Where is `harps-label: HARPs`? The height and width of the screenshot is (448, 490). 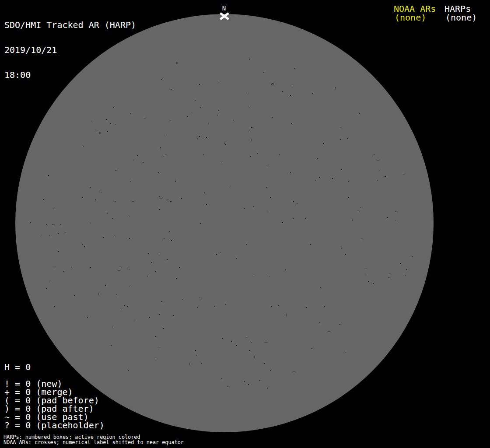
harps-label: HARPs is located at coordinates (458, 9).